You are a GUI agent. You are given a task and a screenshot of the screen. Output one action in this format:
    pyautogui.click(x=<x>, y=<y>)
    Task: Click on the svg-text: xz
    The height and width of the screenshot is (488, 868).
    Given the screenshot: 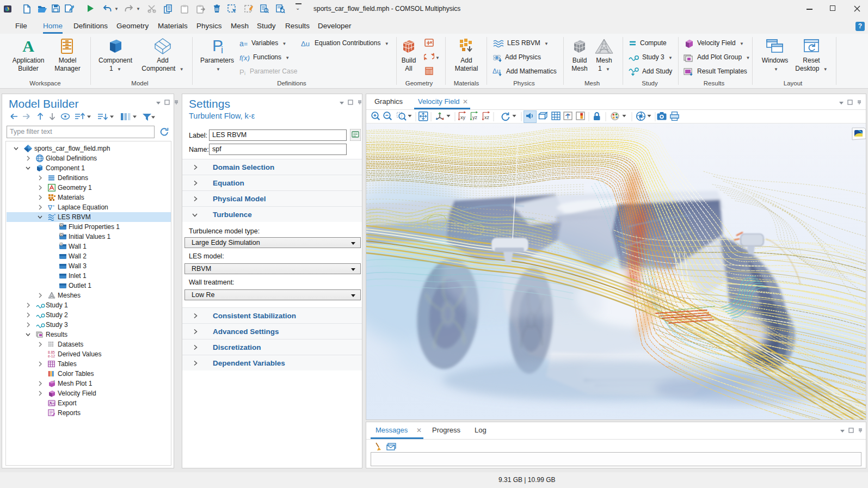 What is the action you would take?
    pyautogui.click(x=487, y=118)
    